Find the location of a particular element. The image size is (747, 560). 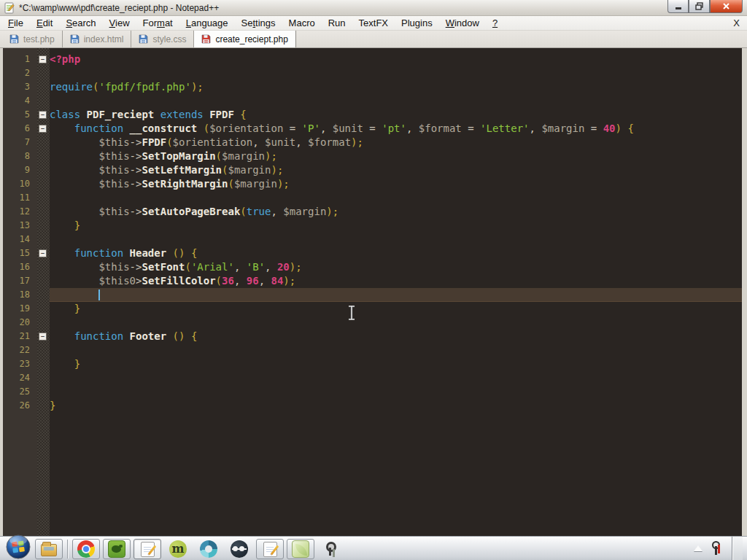

code-line-1: 1−<?php is located at coordinates (372, 60).